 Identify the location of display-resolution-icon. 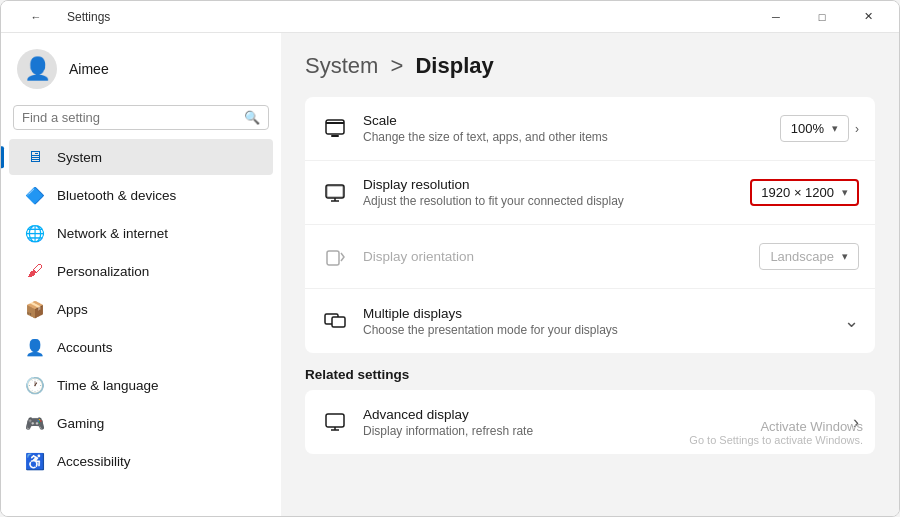
(335, 193).